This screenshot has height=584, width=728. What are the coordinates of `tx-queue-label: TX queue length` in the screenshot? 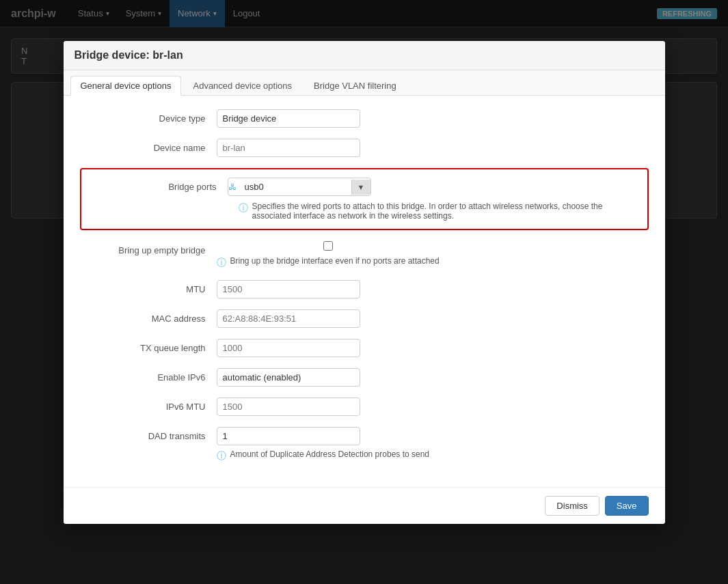 It's located at (148, 346).